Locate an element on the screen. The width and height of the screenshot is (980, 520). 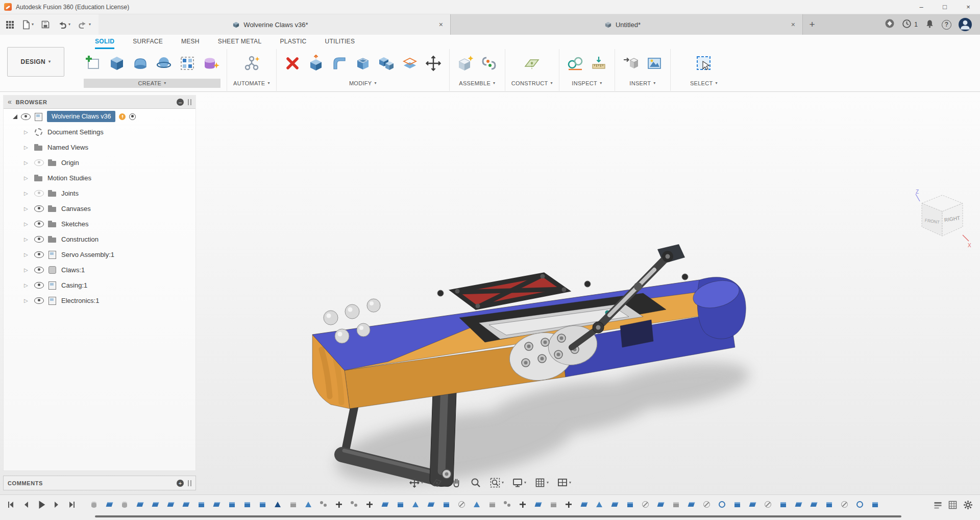
close-tab-icon: × is located at coordinates (441, 25).